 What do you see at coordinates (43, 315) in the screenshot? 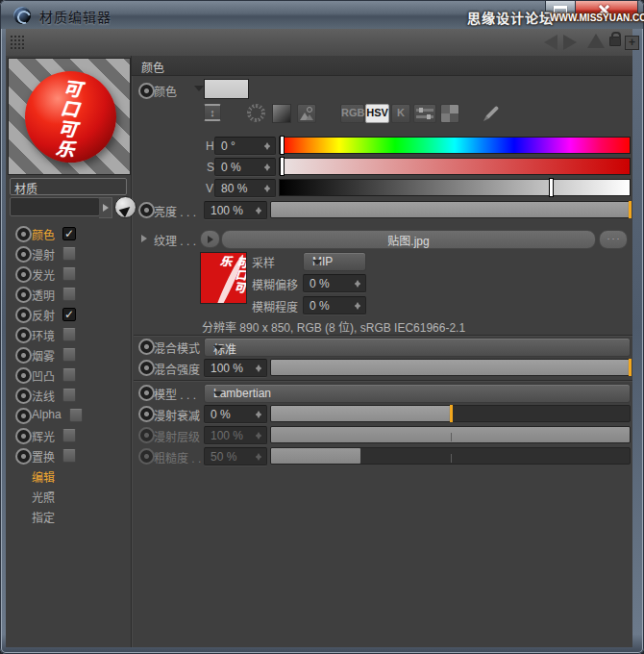
I see `channel-label: 反射` at bounding box center [43, 315].